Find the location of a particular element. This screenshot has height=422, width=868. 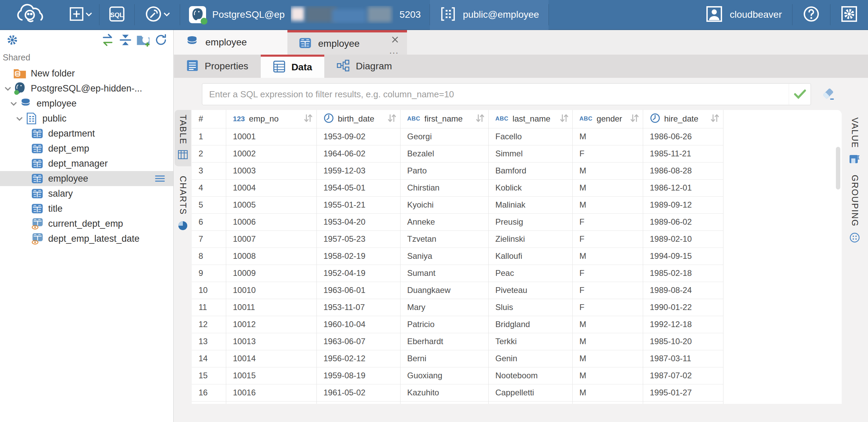

column-header-last_name: ABClast_name is located at coordinates (530, 119).